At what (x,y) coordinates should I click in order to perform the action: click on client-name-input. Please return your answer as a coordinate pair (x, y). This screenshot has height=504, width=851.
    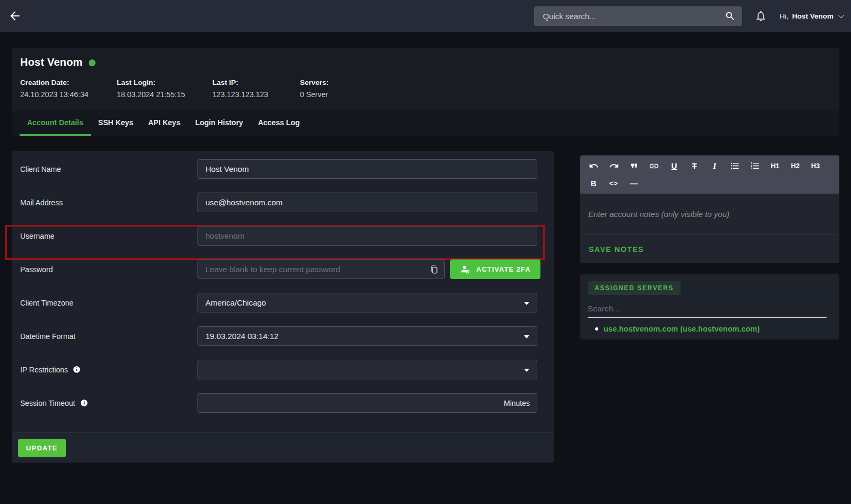
    Looking at the image, I should click on (367, 169).